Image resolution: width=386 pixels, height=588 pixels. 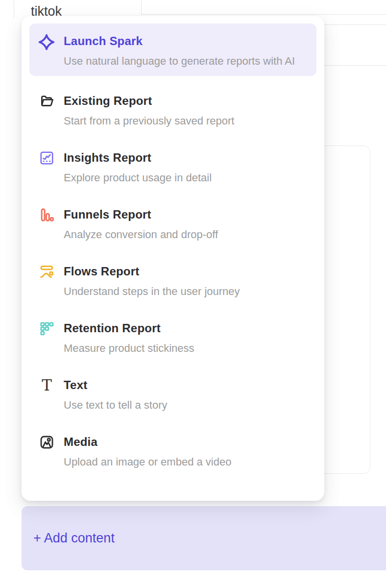 What do you see at coordinates (186, 178) in the screenshot?
I see `menu-item-description: Explore product usage in detail` at bounding box center [186, 178].